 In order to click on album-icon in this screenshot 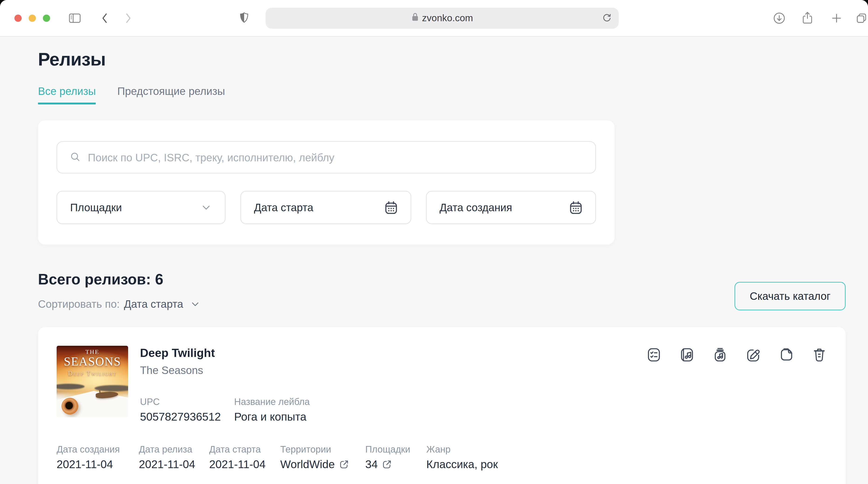, I will do `click(687, 355)`.